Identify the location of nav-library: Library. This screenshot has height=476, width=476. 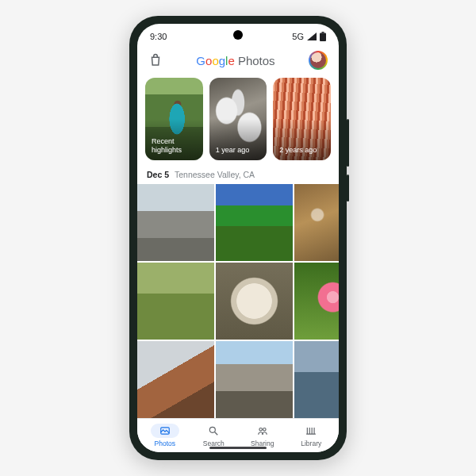
(312, 436).